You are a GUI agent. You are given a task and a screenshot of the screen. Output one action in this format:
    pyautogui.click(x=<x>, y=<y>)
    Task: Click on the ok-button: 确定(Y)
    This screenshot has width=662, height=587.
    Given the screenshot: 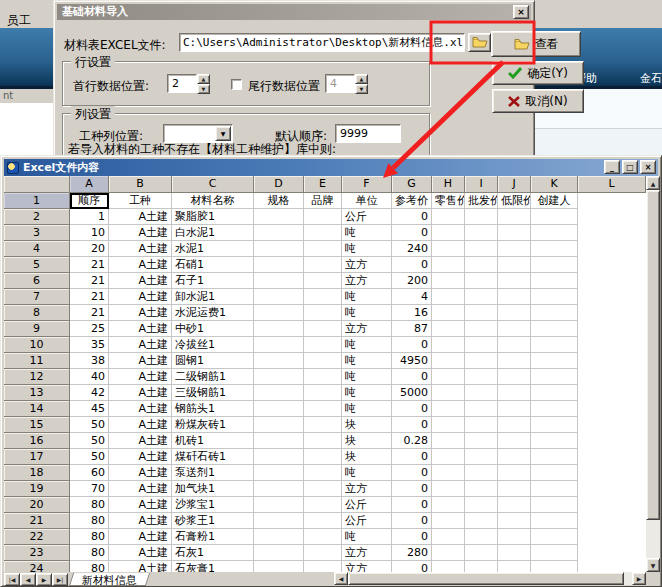 What is the action you would take?
    pyautogui.click(x=538, y=73)
    